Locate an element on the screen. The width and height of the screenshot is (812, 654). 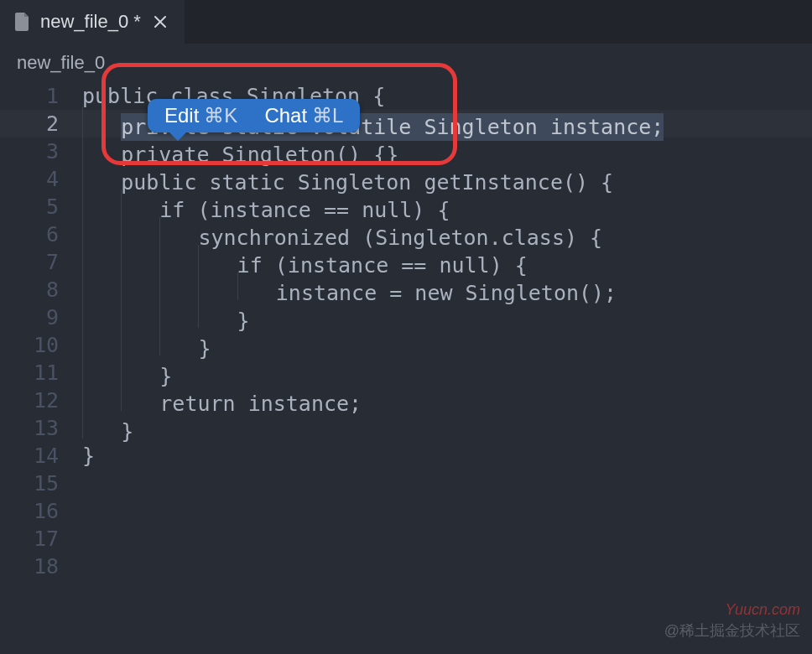
watermark-2: @稀土掘金技术社区 is located at coordinates (732, 631).